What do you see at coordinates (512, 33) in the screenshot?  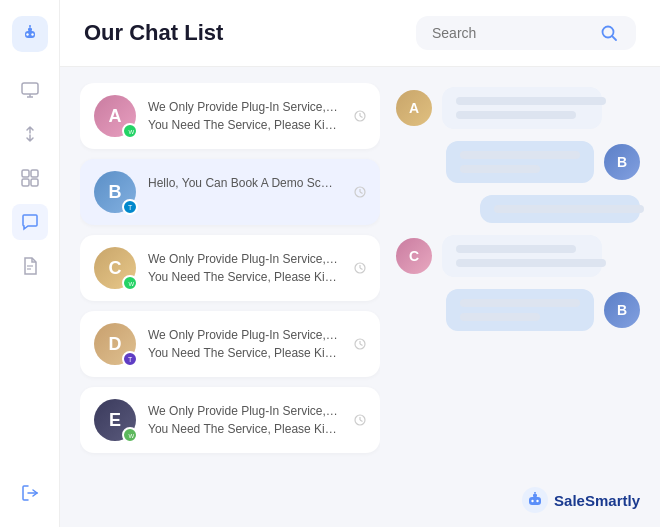 I see `search-input` at bounding box center [512, 33].